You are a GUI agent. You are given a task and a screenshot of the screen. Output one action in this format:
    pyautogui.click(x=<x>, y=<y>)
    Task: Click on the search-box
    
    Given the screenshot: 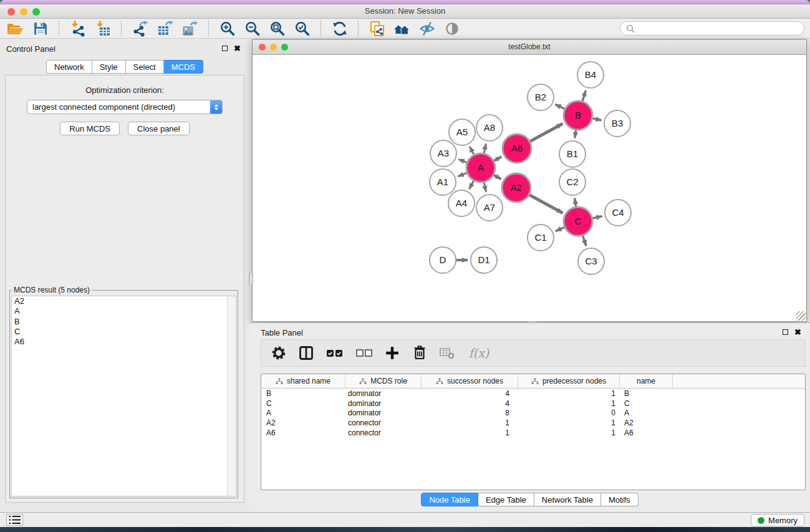 What is the action you would take?
    pyautogui.click(x=712, y=29)
    